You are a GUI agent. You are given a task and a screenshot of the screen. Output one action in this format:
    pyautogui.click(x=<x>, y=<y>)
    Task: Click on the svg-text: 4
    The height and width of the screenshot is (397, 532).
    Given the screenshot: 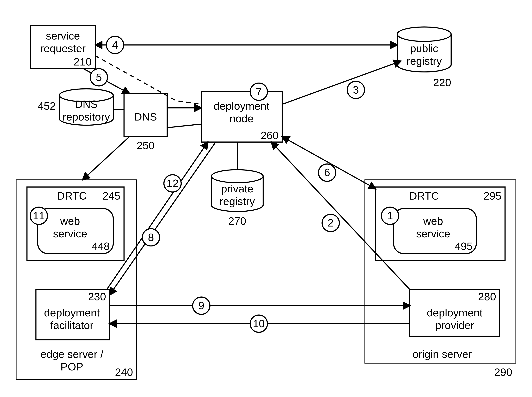 What is the action you would take?
    pyautogui.click(x=115, y=45)
    